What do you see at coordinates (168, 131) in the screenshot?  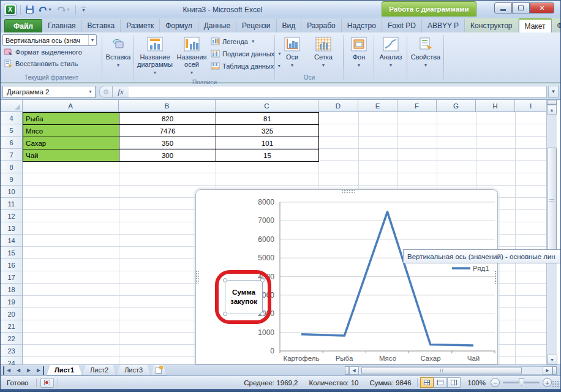 I see `cell-value-b: 7476` at bounding box center [168, 131].